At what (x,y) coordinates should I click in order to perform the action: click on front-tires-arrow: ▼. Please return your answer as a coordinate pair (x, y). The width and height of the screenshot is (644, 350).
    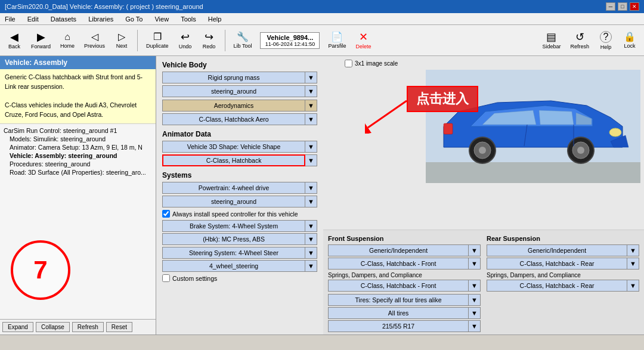
    Looking at the image, I should click on (475, 300).